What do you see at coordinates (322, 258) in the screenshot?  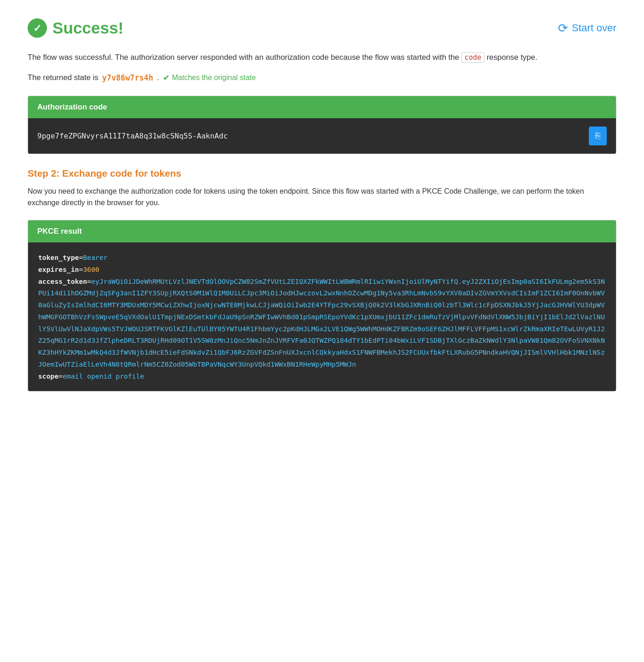 I see `token-type-row: token_type=Bearer` at bounding box center [322, 258].